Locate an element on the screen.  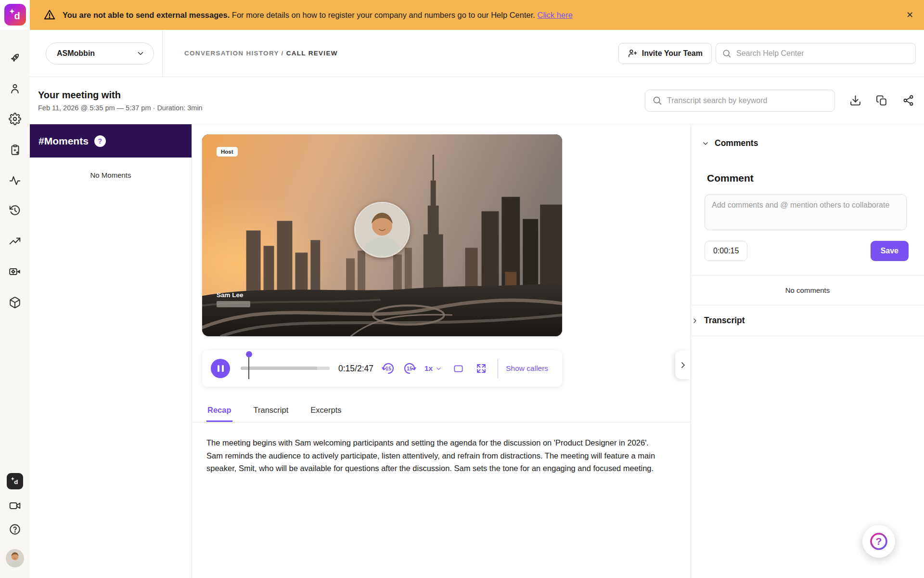
comments-section-title: Comments is located at coordinates (736, 144).